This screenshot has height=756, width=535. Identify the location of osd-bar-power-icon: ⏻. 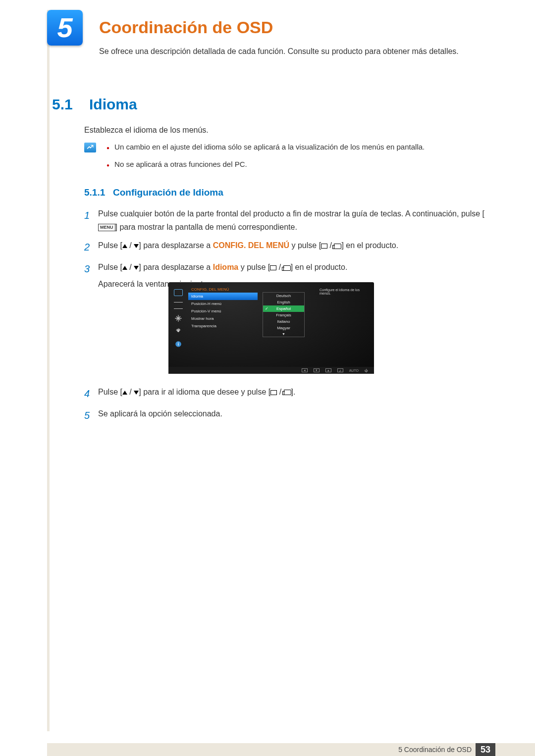
(367, 370).